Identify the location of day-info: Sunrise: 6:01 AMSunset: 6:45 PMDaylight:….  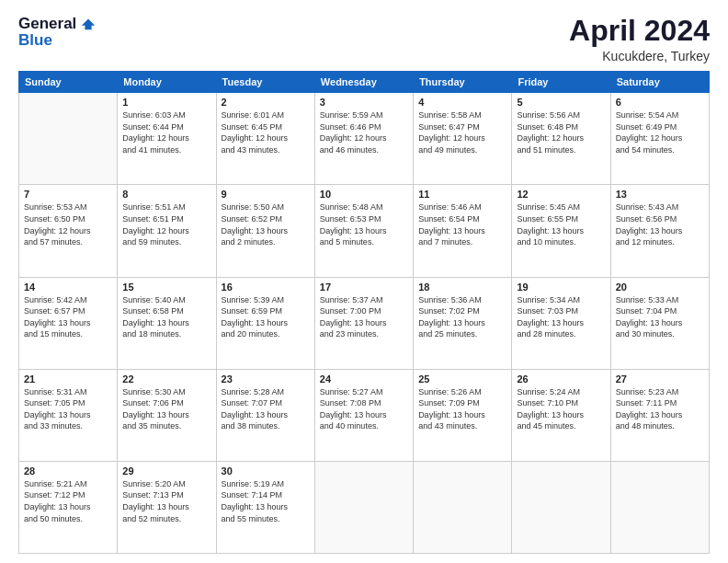
(266, 132).